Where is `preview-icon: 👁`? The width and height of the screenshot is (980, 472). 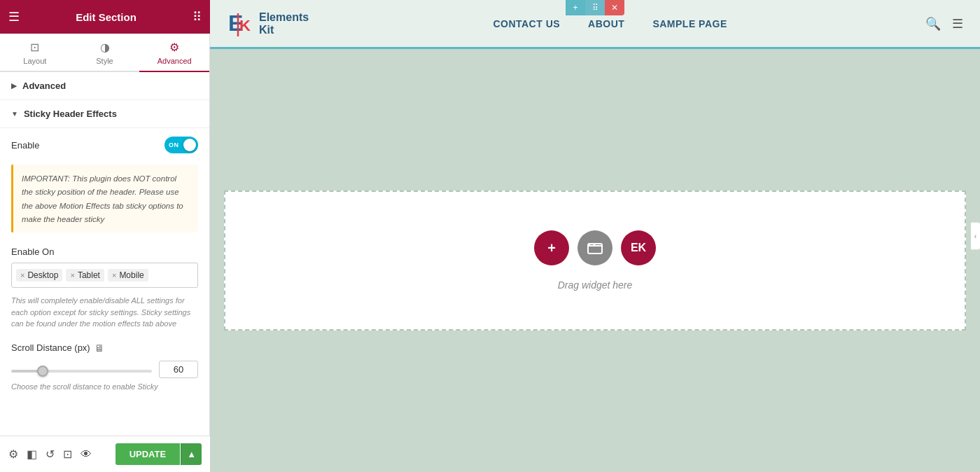
preview-icon: 👁 is located at coordinates (86, 454).